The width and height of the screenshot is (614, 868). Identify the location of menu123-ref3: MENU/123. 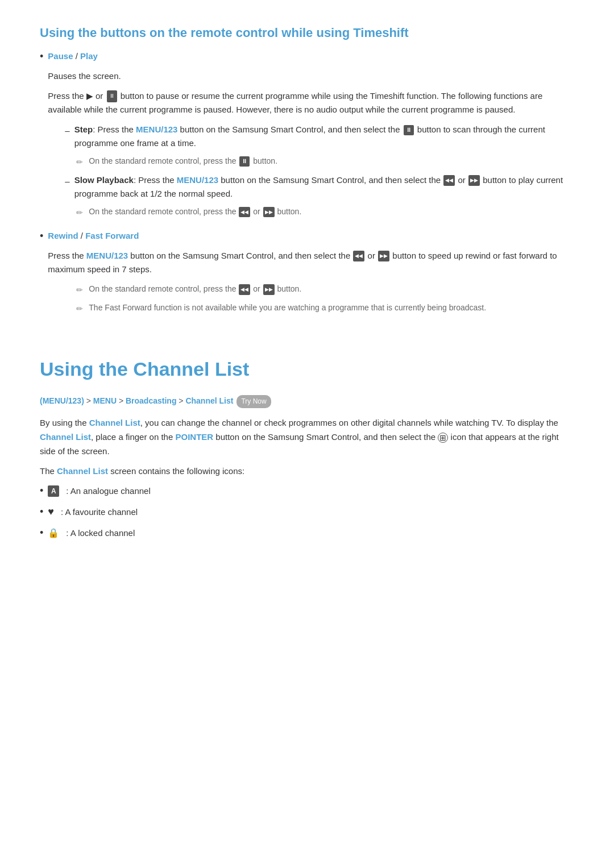
(107, 256).